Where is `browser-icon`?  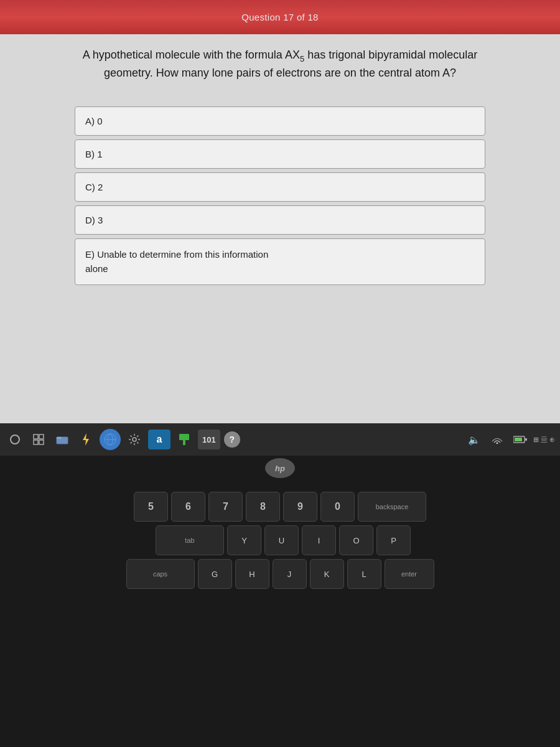
browser-icon is located at coordinates (110, 439).